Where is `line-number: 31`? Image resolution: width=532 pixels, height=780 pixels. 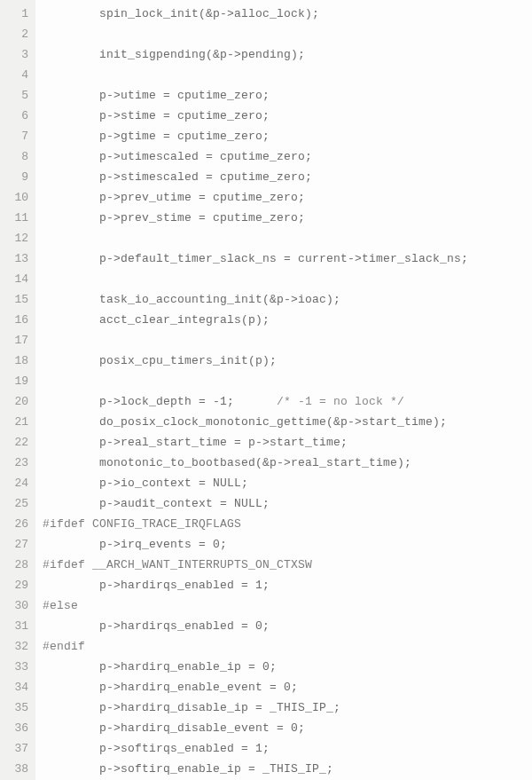 line-number: 31 is located at coordinates (16, 626).